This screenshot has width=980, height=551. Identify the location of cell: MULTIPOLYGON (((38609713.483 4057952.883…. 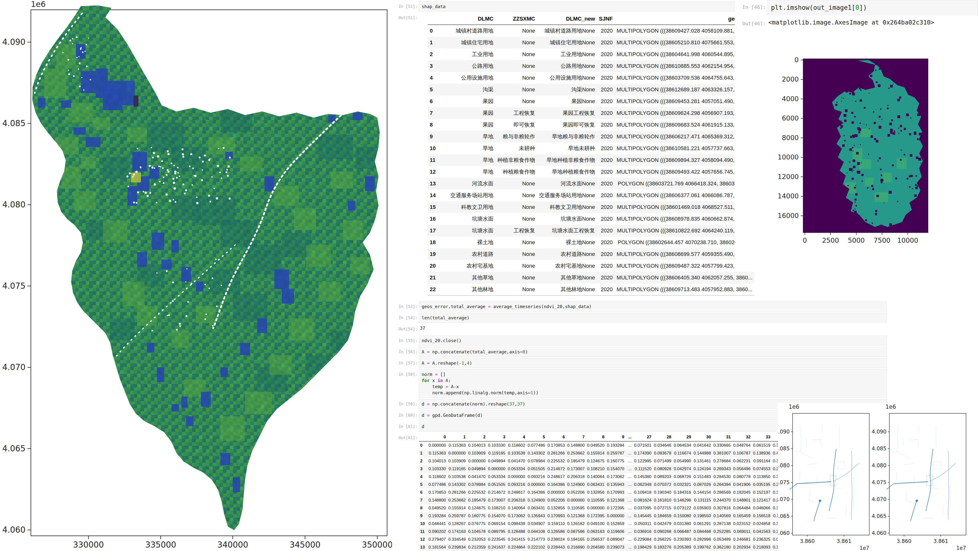
(685, 290).